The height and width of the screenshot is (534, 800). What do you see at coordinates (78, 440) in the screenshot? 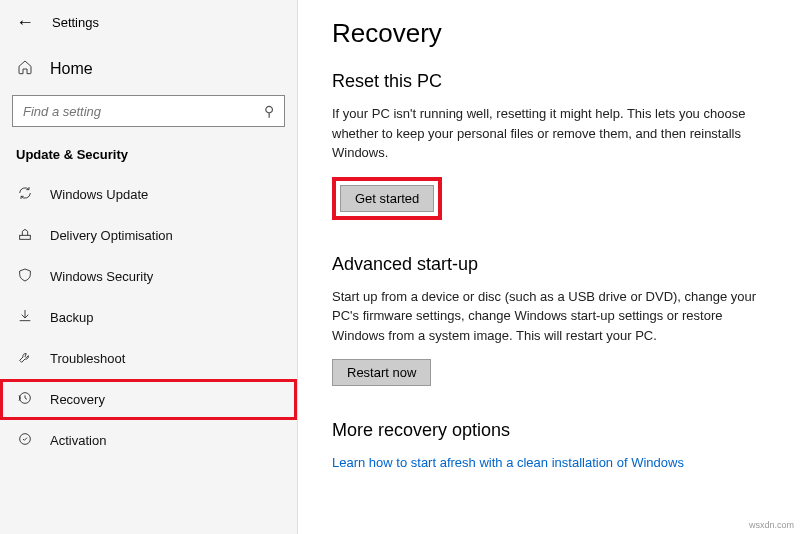
I see `nav-label: Activation` at bounding box center [78, 440].